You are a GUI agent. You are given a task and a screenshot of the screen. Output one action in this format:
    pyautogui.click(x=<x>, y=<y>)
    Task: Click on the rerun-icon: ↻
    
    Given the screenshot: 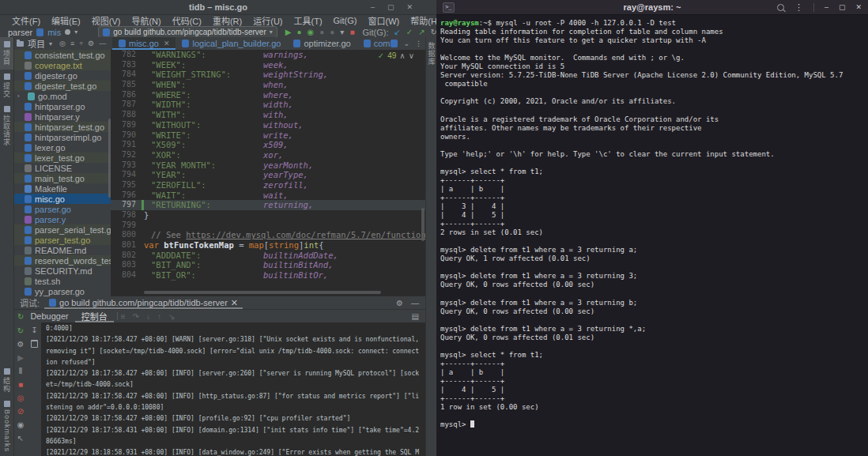 What is the action you would take?
    pyautogui.click(x=21, y=330)
    